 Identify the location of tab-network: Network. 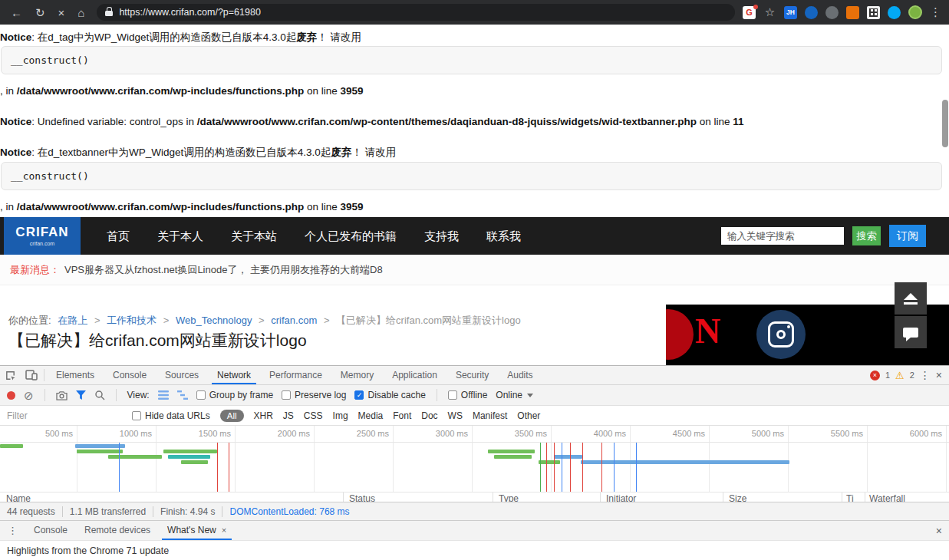
(234, 375).